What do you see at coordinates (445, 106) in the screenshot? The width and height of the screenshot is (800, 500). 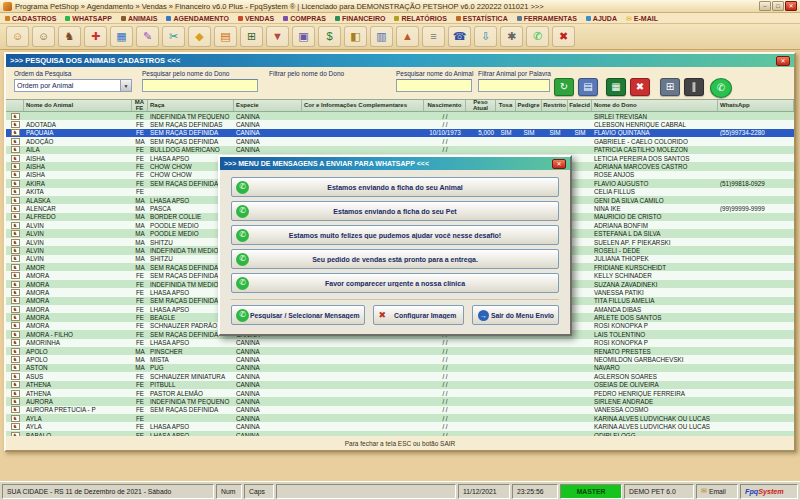 I see `column-header: Nascimento` at bounding box center [445, 106].